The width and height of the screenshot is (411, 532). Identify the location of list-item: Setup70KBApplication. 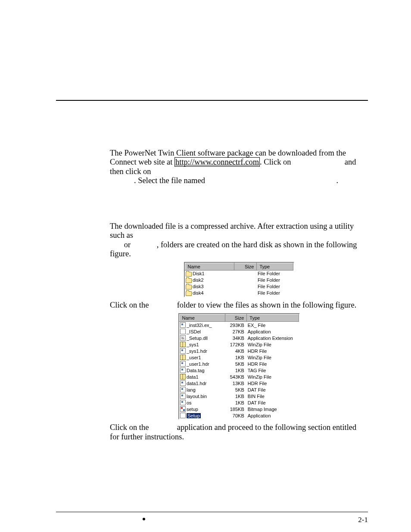
(239, 415).